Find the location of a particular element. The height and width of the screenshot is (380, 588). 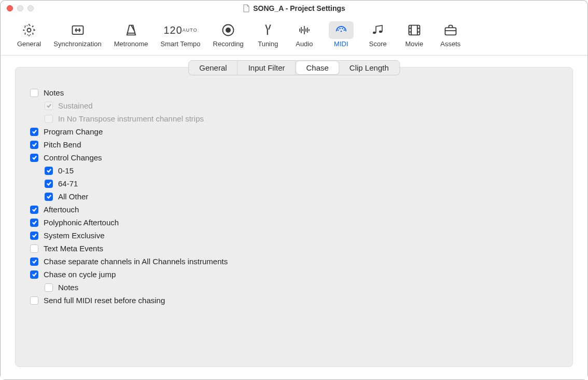

checkbox-pitch-bend is located at coordinates (34, 145).